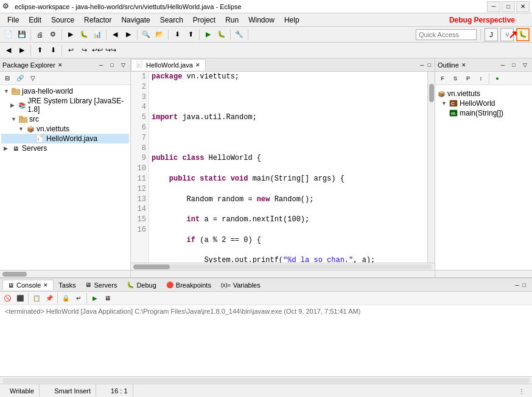  What do you see at coordinates (232, 20) in the screenshot?
I see `menu-run: Run` at bounding box center [232, 20].